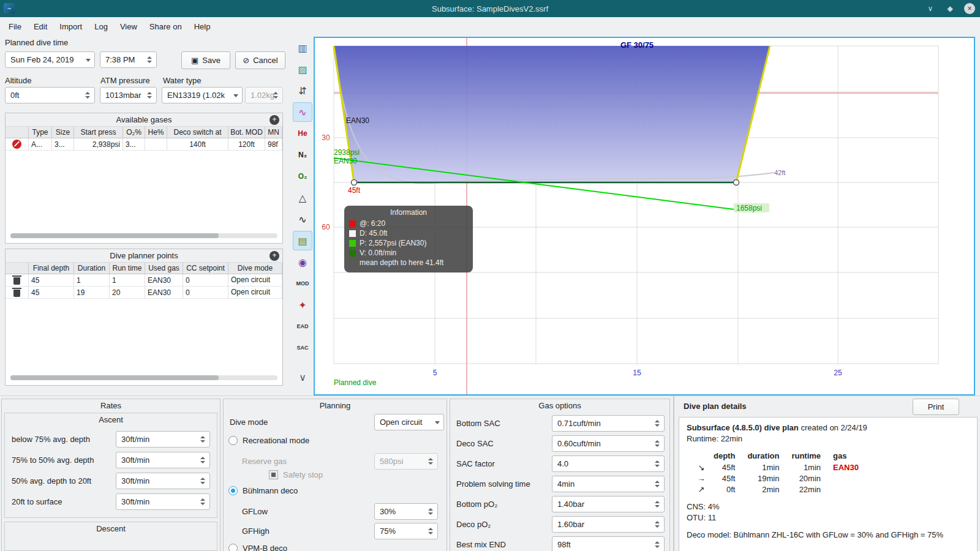 The image size is (980, 551). I want to click on gas-type-cell: A..., so click(40, 144).